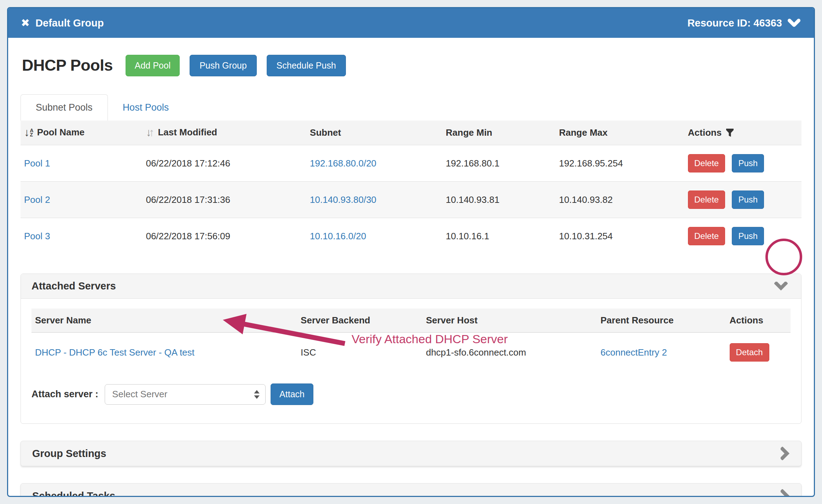  Describe the element at coordinates (69, 23) in the screenshot. I see `group-title: Default Group` at that location.